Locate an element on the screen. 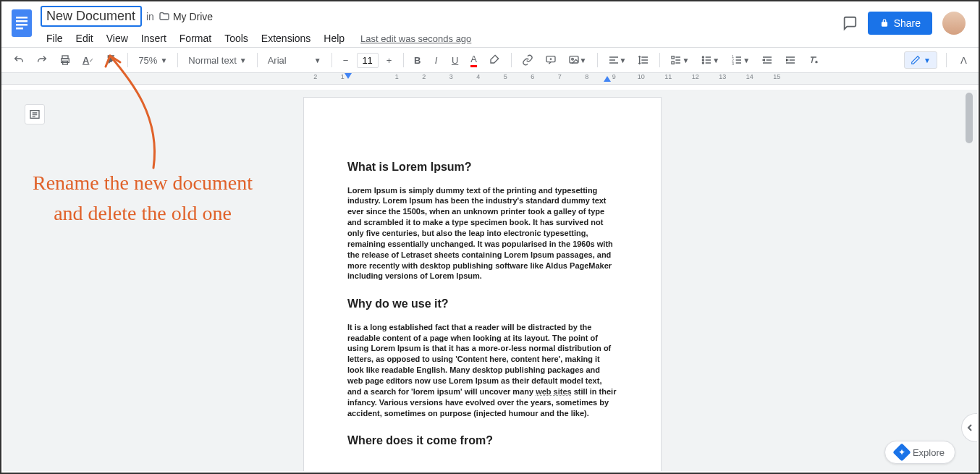 The width and height of the screenshot is (980, 474). paragraph-1: Lorem Ipsum is simply dummy text of the … is located at coordinates (482, 234).